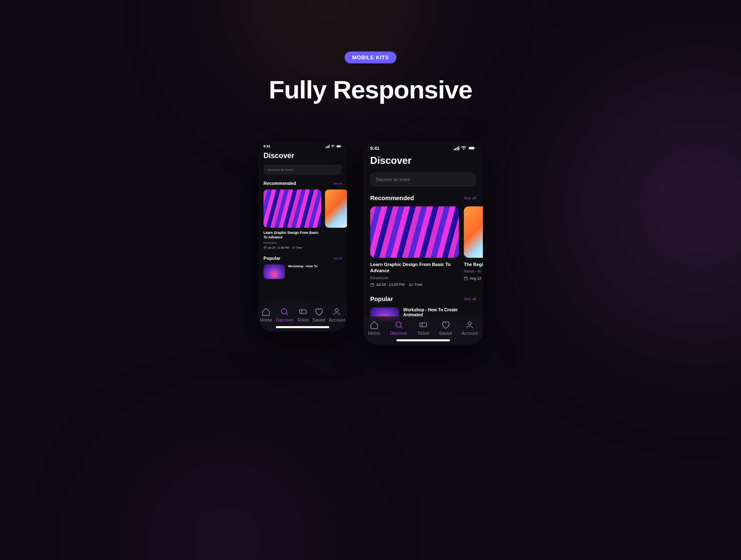 This screenshot has height=560, width=741. What do you see at coordinates (440, 312) in the screenshot?
I see `popular-title: Workshop - How To Create Animated` at bounding box center [440, 312].